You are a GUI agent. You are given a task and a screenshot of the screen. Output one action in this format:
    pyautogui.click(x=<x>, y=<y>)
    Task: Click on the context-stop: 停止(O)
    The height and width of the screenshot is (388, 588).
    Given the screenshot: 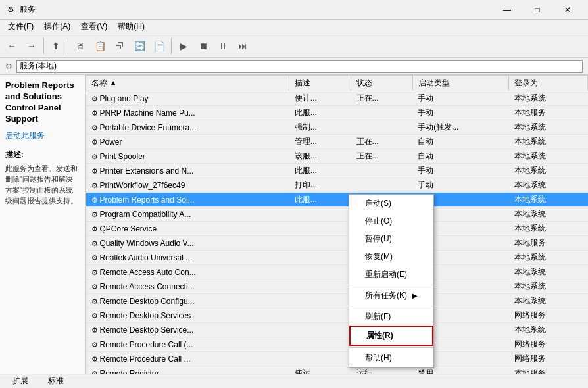 What is the action you would take?
    pyautogui.click(x=391, y=221)
    